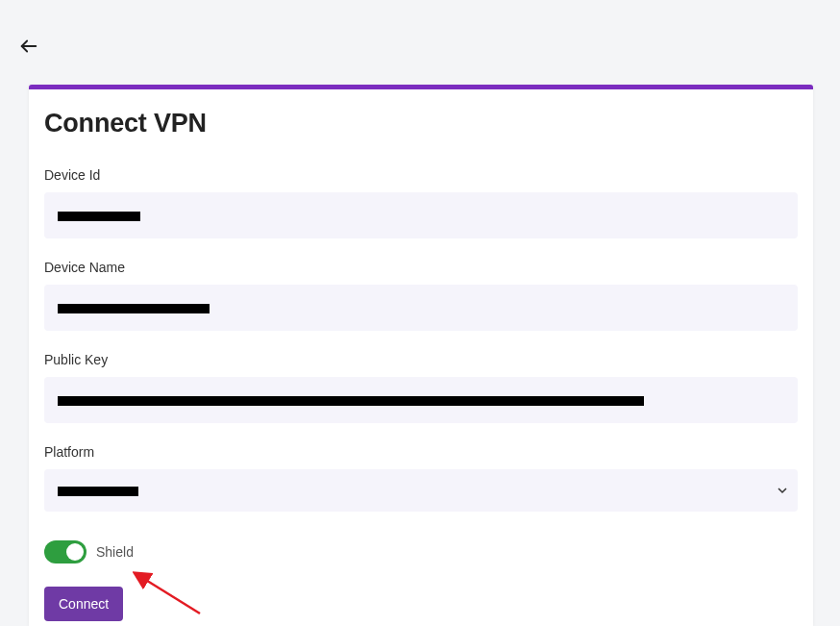 The width and height of the screenshot is (840, 626). What do you see at coordinates (421, 388) in the screenshot?
I see `field-public-key: Public Key` at bounding box center [421, 388].